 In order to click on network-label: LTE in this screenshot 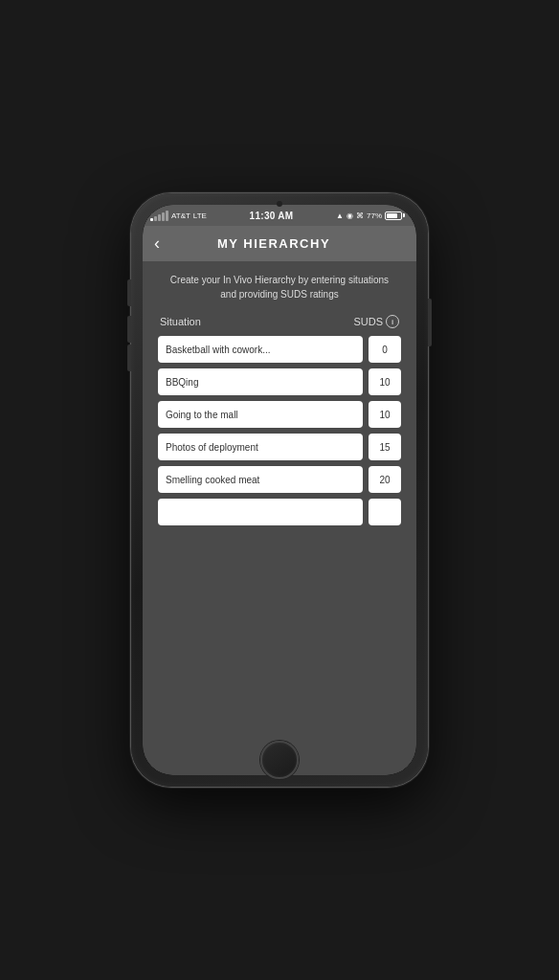, I will do `click(200, 216)`.